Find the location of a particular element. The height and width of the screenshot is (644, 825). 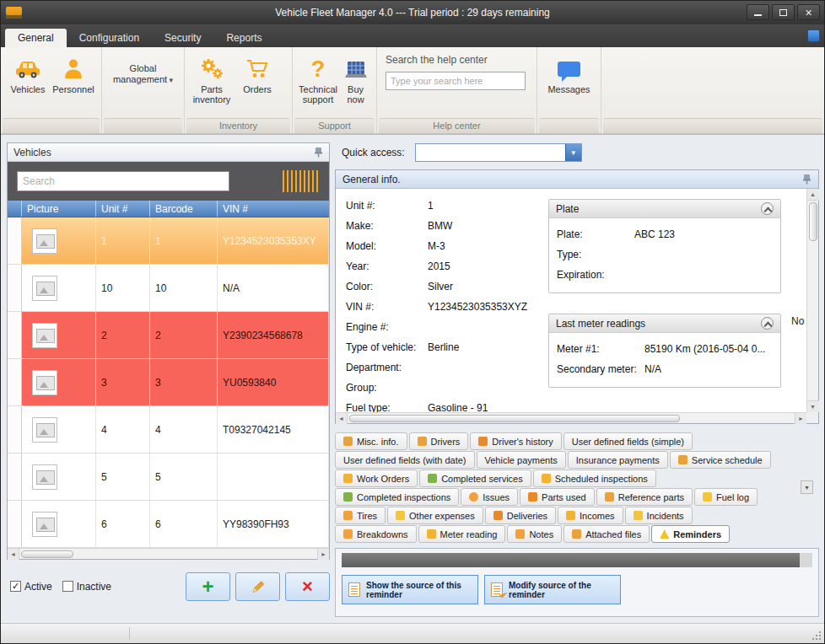

tab-parts-used: Parts used is located at coordinates (557, 497).